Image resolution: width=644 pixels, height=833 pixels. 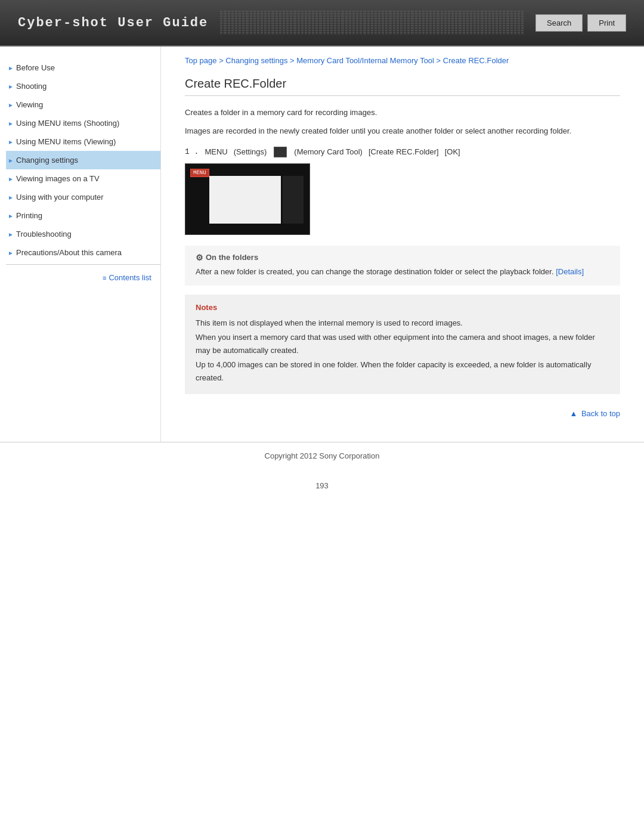 I want to click on step-menu: MENU, so click(x=216, y=151).